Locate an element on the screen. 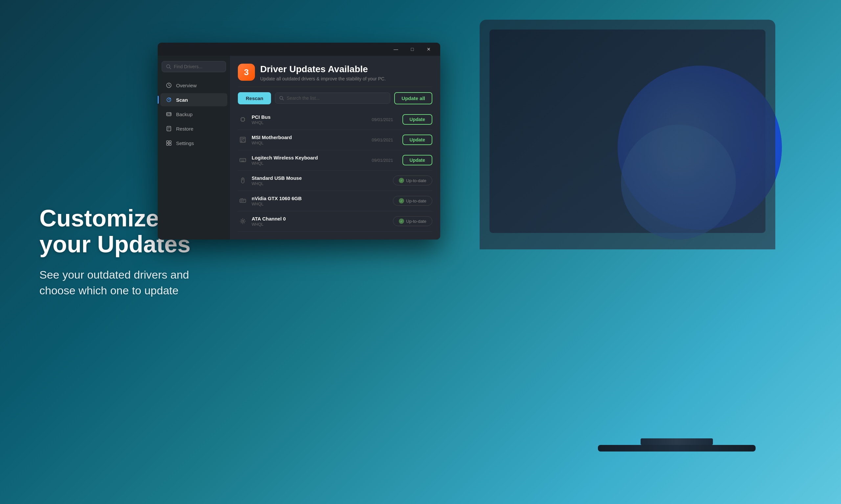 The height and width of the screenshot is (504, 841). banner-subtitle: Update all outdated drivers & improve th… is located at coordinates (323, 79).